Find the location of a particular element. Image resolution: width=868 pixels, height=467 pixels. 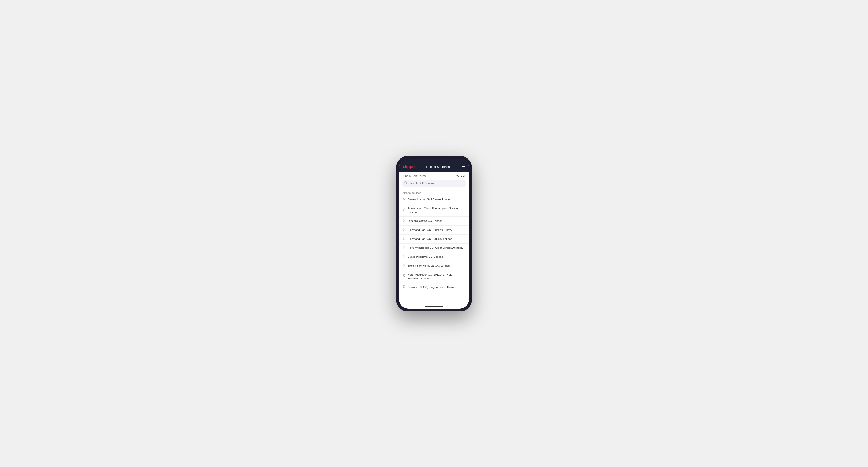

list-item: North Middlesex GC (1011942 - North Midd… is located at coordinates (434, 277).